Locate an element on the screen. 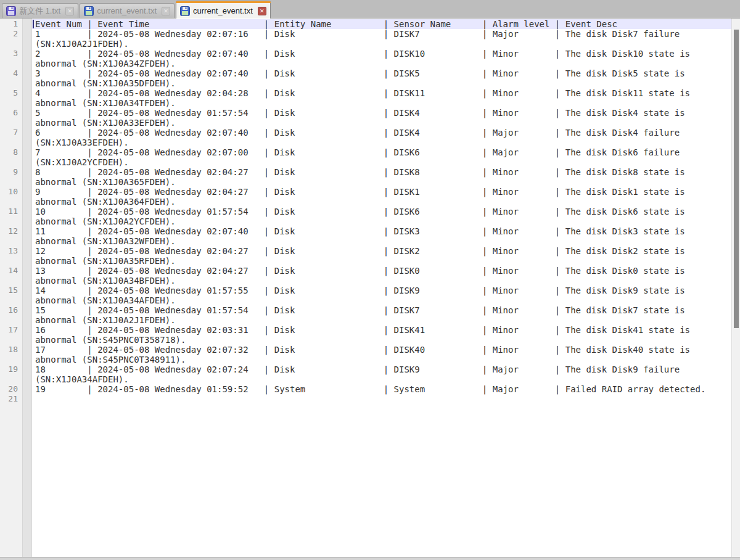 The height and width of the screenshot is (560, 740). line-content: 11 | 2024-05-08 Wednesday 02:07:40 | Dis… is located at coordinates (382, 236).